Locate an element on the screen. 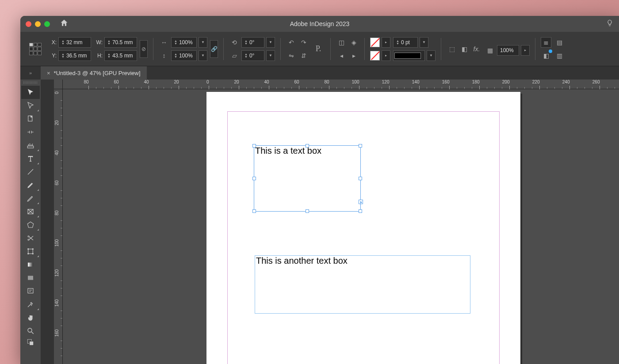 The height and width of the screenshot is (364, 619). stroke-swatch is located at coordinates (375, 56).